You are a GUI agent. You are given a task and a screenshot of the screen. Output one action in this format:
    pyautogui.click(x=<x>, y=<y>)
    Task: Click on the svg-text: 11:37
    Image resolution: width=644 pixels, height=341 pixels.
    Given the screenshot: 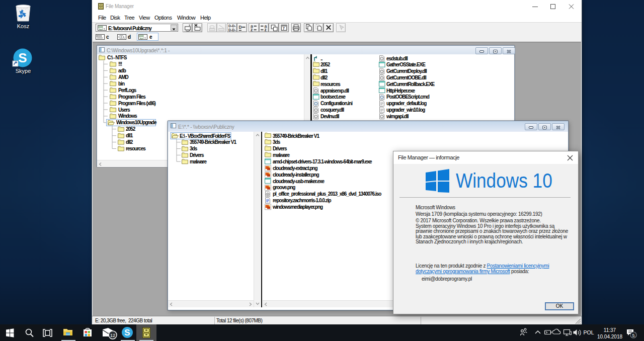 What is the action you would take?
    pyautogui.click(x=610, y=330)
    